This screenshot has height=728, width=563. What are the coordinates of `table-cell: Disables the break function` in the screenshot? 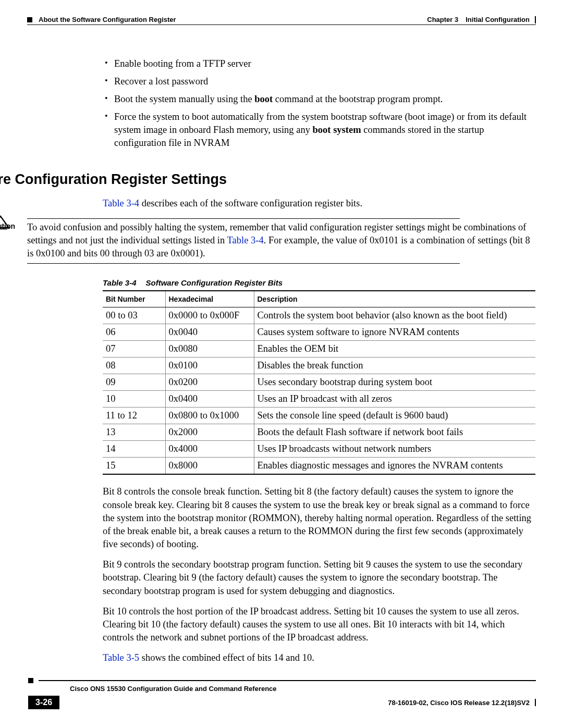 It's located at (395, 366).